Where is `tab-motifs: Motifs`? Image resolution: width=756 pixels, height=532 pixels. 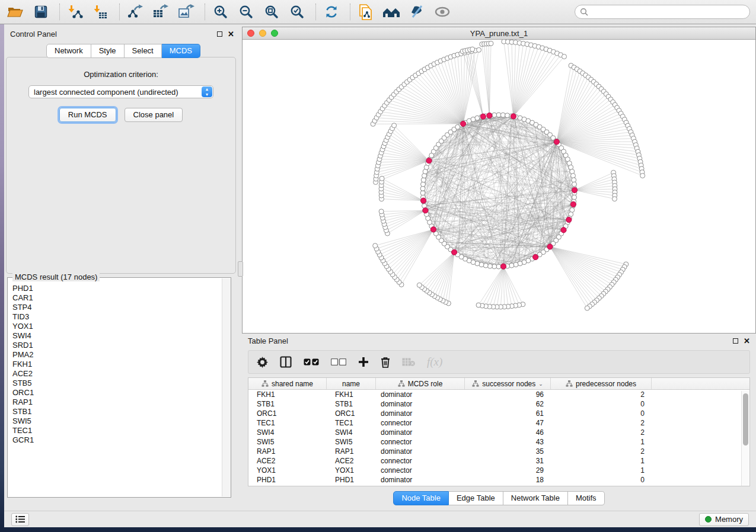 tab-motifs: Motifs is located at coordinates (586, 498).